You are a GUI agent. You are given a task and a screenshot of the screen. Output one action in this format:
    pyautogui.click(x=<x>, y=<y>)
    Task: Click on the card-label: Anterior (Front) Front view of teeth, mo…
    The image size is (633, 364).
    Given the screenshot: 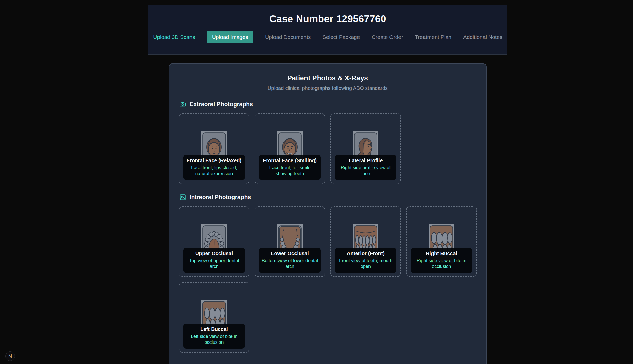 What is the action you would take?
    pyautogui.click(x=366, y=260)
    